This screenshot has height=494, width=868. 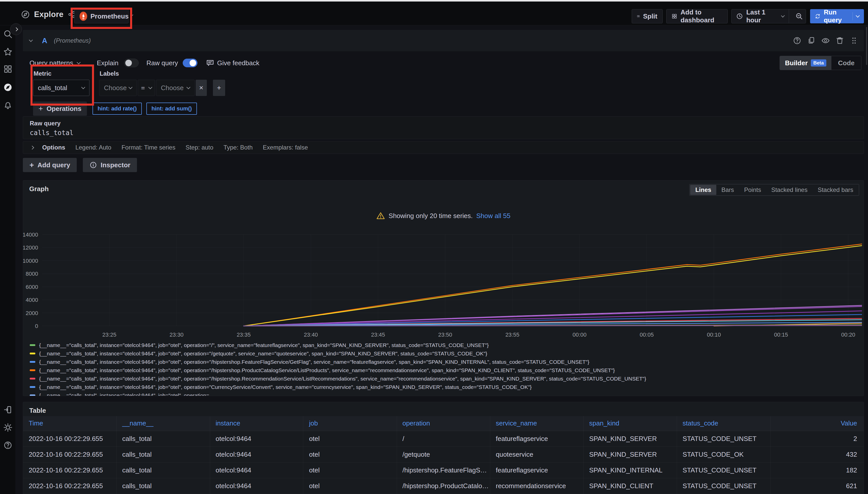 I want to click on help-icon, so click(x=8, y=445).